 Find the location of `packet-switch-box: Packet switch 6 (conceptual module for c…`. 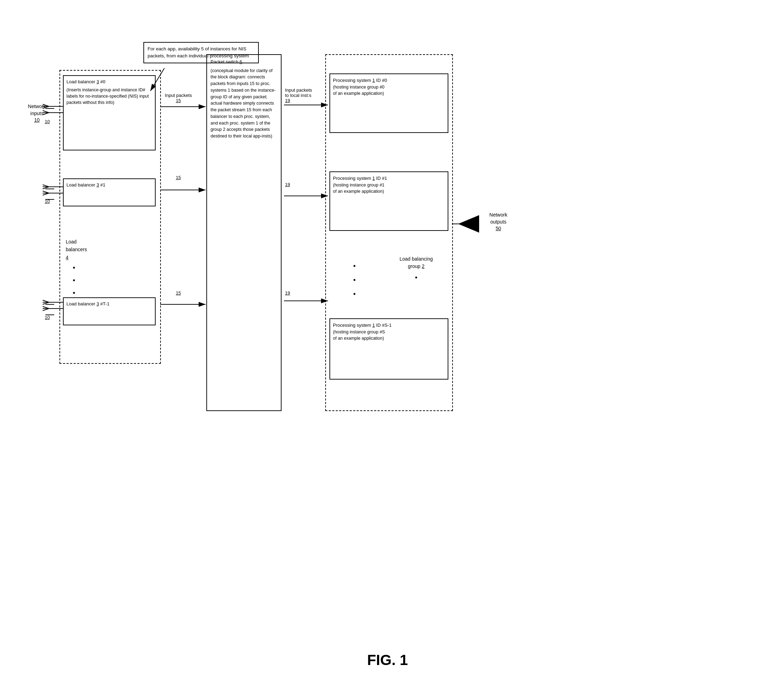

packet-switch-box: Packet switch 6 (conceptual module for c… is located at coordinates (244, 233).